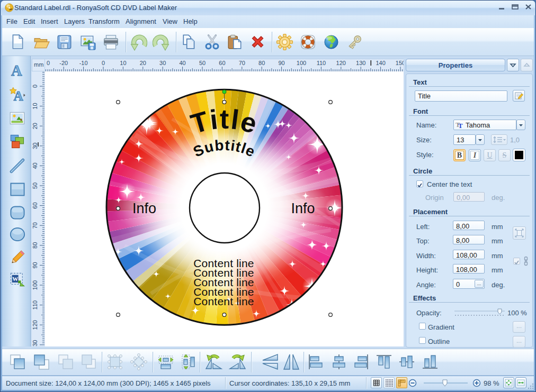  I want to click on svg-text: T, so click(461, 125).